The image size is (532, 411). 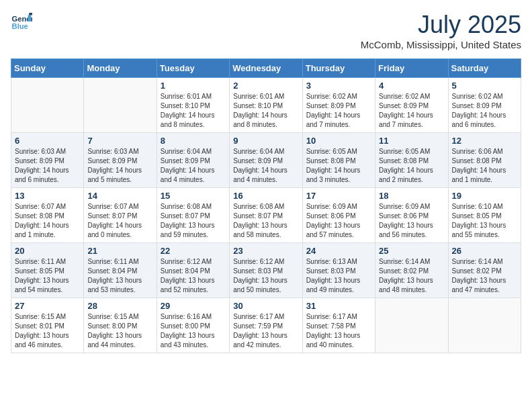 What do you see at coordinates (339, 161) in the screenshot?
I see `calendar-day-cell: 10Sunrise: 6:05 AMSunset: 8:08 PMDayligh…` at bounding box center [339, 161].